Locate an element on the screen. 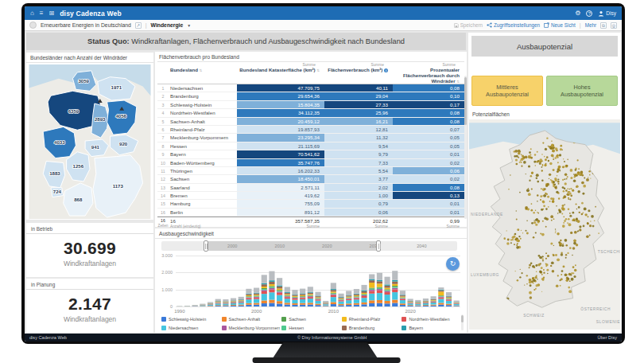  user-menu: Disy is located at coordinates (607, 14).